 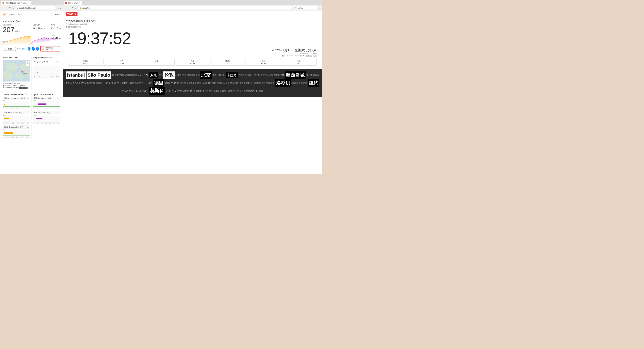 I want to click on city-tokyo2: 东京, so click(x=154, y=75).